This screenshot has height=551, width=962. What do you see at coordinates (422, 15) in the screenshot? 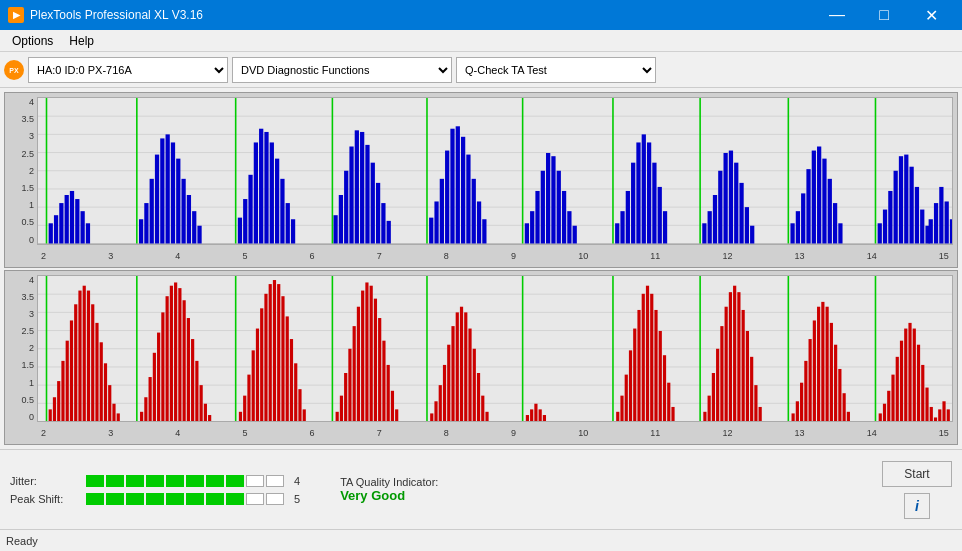
I see `app-title: PlexTools Professional XL V3.16` at bounding box center [422, 15].